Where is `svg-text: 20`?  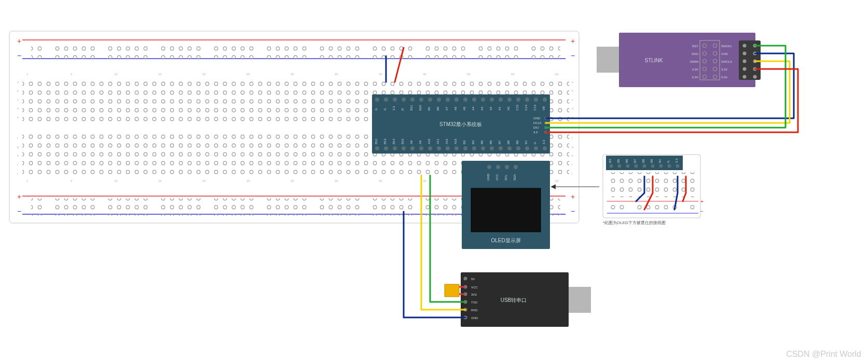 svg-text: 20 is located at coordinates (204, 181).